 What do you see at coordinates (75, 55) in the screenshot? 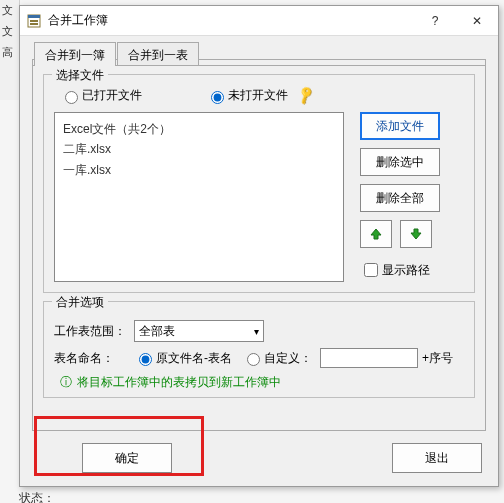
I see `tab-label: 合并到一簿` at bounding box center [75, 55].